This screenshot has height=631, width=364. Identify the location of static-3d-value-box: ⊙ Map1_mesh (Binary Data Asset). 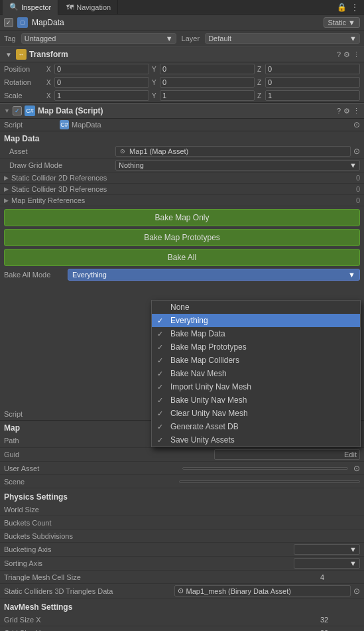
(263, 591).